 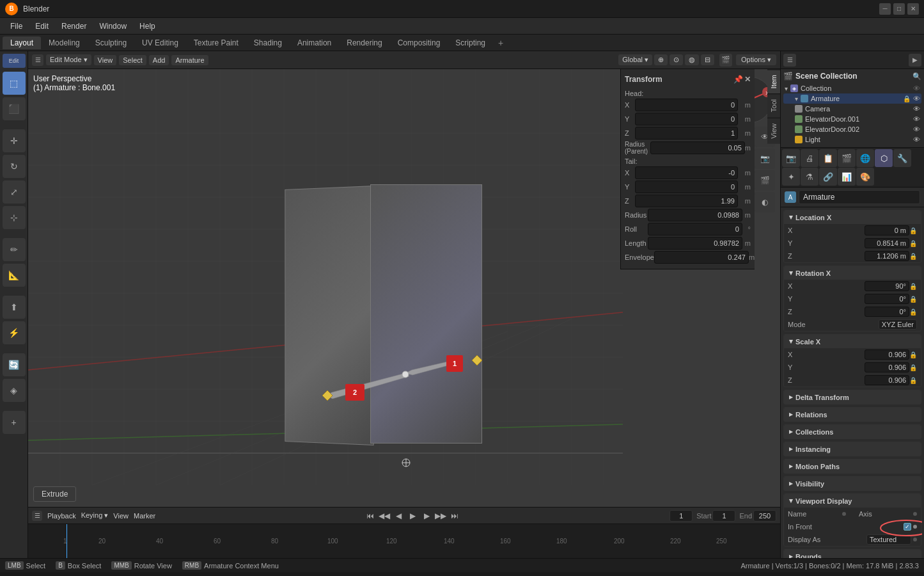 I want to click on prev-frame-btn: ◀, so click(x=398, y=516).